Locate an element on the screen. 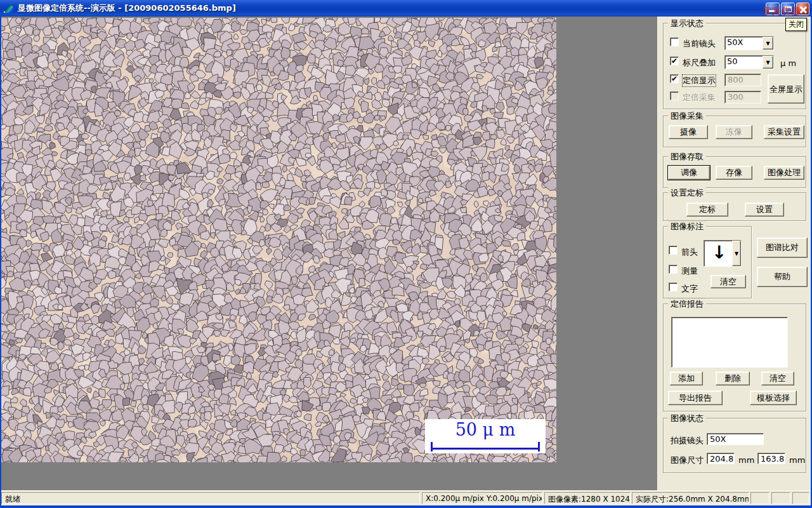 This screenshot has height=508, width=812. annotation-clear-button: 清空 is located at coordinates (728, 282).